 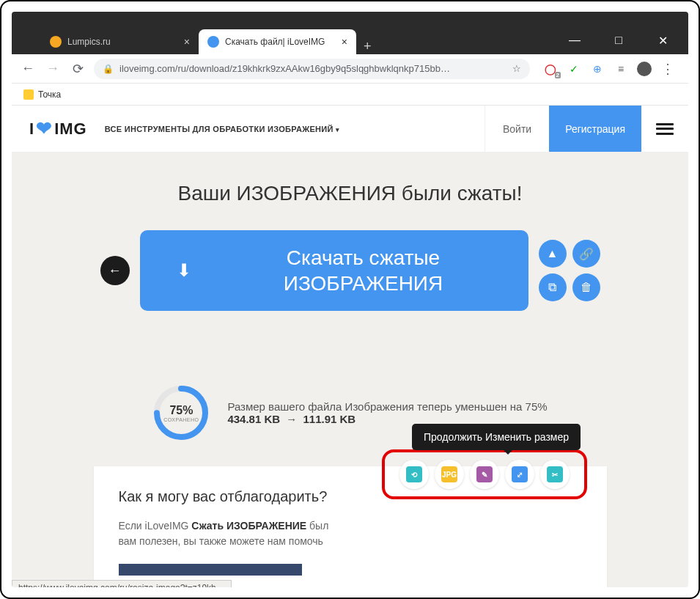 I want to click on download-icon: ⬇, so click(x=184, y=271).